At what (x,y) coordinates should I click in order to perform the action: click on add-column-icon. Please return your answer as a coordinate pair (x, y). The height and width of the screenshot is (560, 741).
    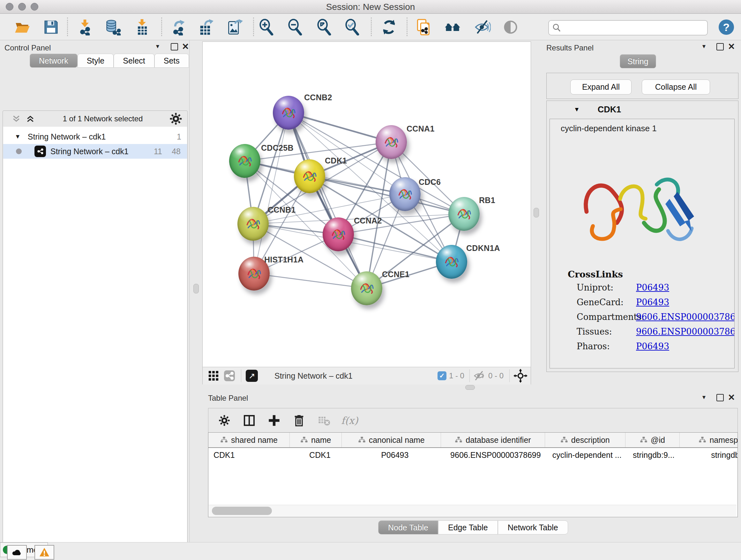
    Looking at the image, I should click on (274, 420).